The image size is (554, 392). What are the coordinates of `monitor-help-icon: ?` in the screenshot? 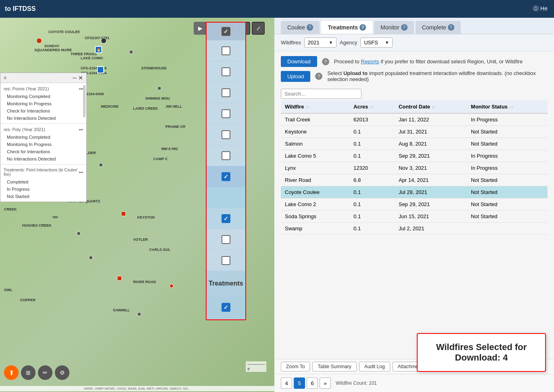 It's located at (404, 27).